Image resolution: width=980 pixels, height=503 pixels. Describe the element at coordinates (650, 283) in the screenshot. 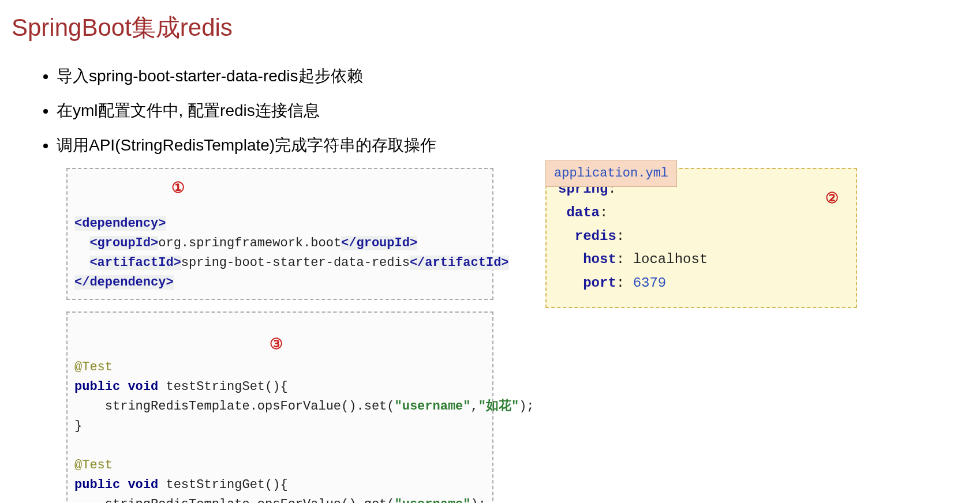

I see `yml-value: 6379` at that location.